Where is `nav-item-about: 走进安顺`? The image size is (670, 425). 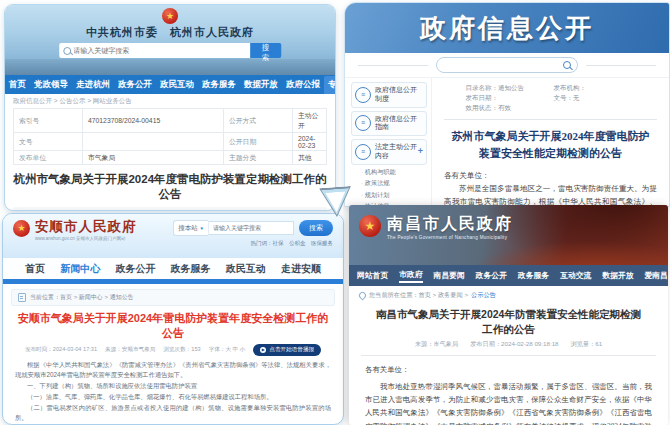 nav-item-about: 走进安顺 is located at coordinates (301, 269).